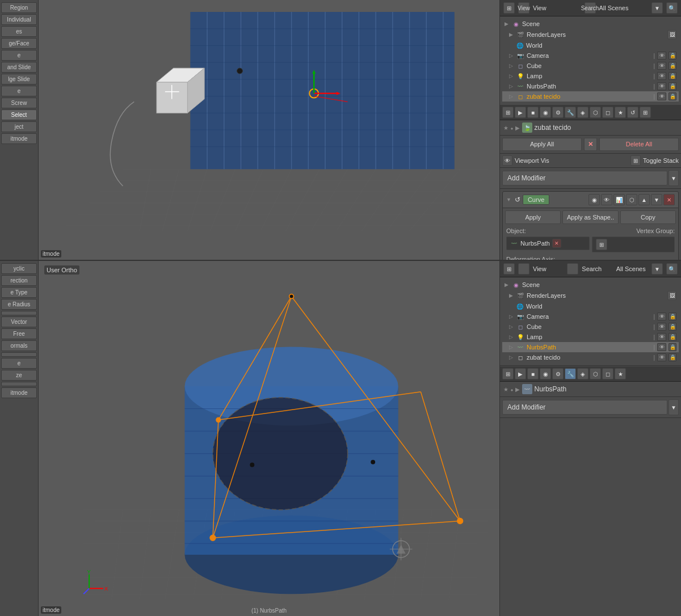 This screenshot has height=616, width=681. Describe the element at coordinates (633, 244) in the screenshot. I see `vertex-group-input: ⊞` at that location.